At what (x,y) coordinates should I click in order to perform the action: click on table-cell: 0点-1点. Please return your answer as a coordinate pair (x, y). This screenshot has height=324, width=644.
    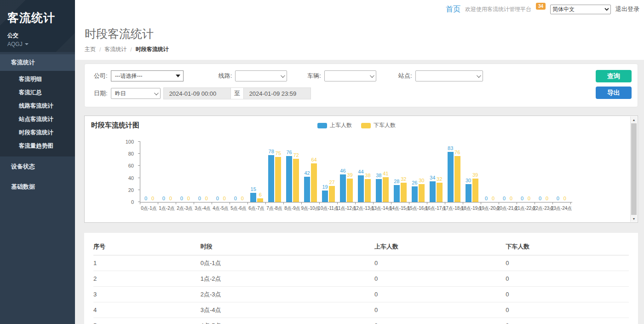
    Looking at the image, I should click on (288, 263).